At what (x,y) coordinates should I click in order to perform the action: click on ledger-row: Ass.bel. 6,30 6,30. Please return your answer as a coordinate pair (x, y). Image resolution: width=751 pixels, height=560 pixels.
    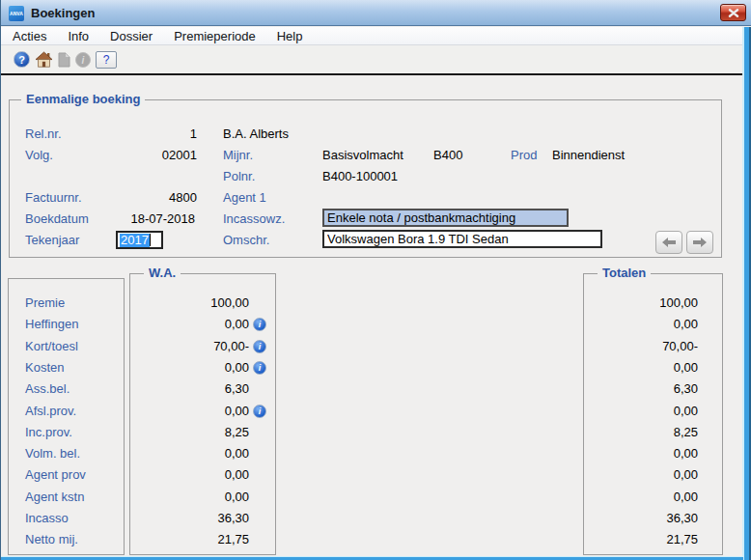
    Looking at the image, I should click on (373, 389).